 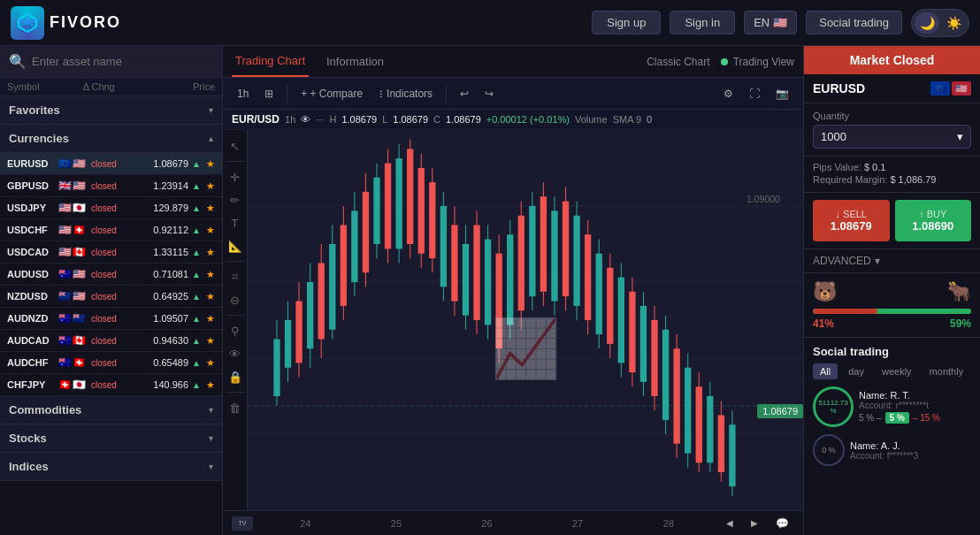 I want to click on toolbar-sep, so click(x=235, y=161).